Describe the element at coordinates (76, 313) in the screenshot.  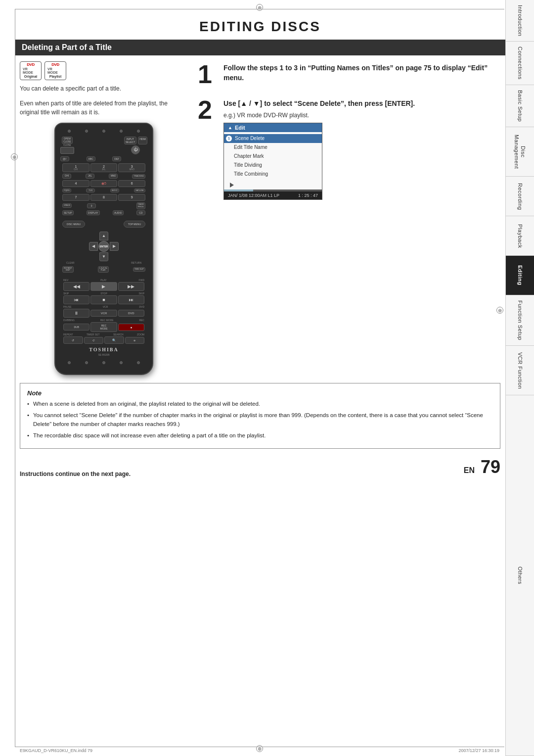
I see `pause-btn: ⏸` at that location.